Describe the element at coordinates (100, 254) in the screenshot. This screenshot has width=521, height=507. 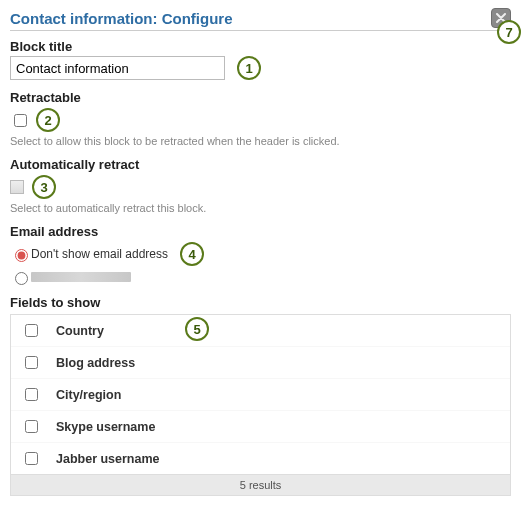
I see `email-option-hide-label: Don't show email address` at that location.